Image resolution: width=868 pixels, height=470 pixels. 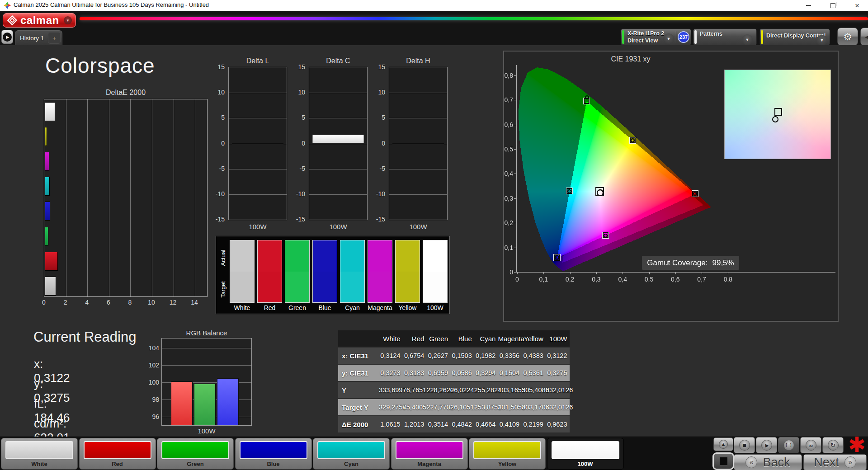 I want to click on table-cell: 26,1051, so click(x=462, y=407).